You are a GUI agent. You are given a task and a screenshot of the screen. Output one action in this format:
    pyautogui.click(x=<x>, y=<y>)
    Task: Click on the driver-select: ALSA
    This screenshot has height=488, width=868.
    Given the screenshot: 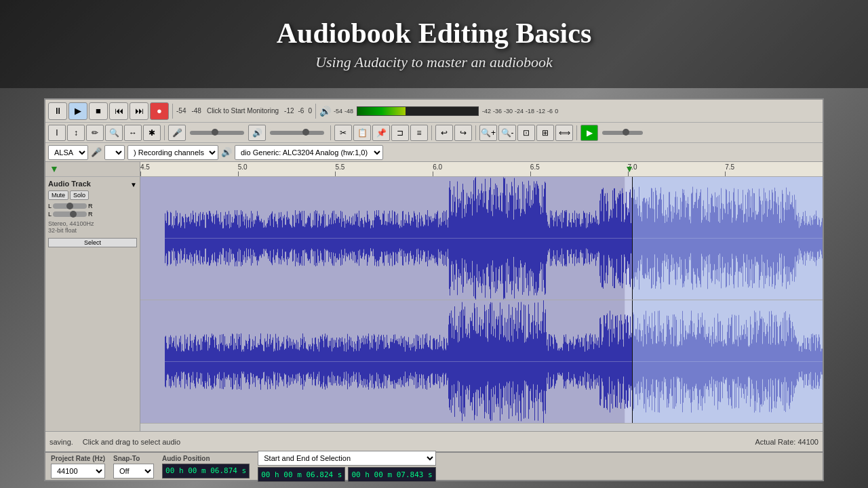 What is the action you would take?
    pyautogui.click(x=68, y=152)
    